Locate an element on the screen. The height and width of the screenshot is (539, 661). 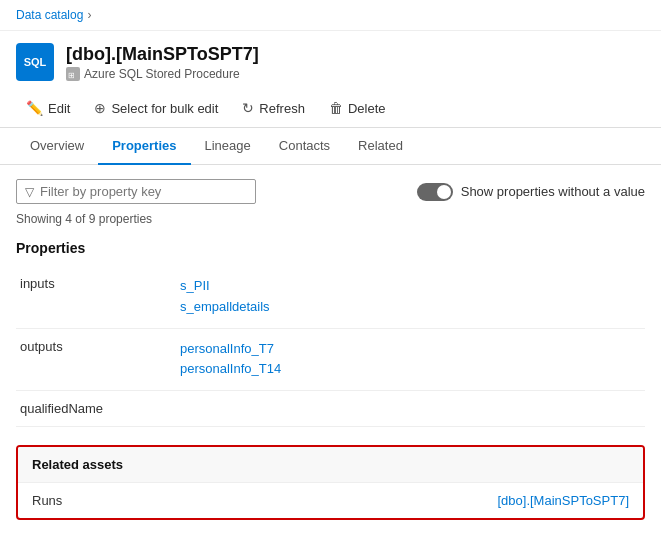
delete-label: Delete is located at coordinates (367, 108).